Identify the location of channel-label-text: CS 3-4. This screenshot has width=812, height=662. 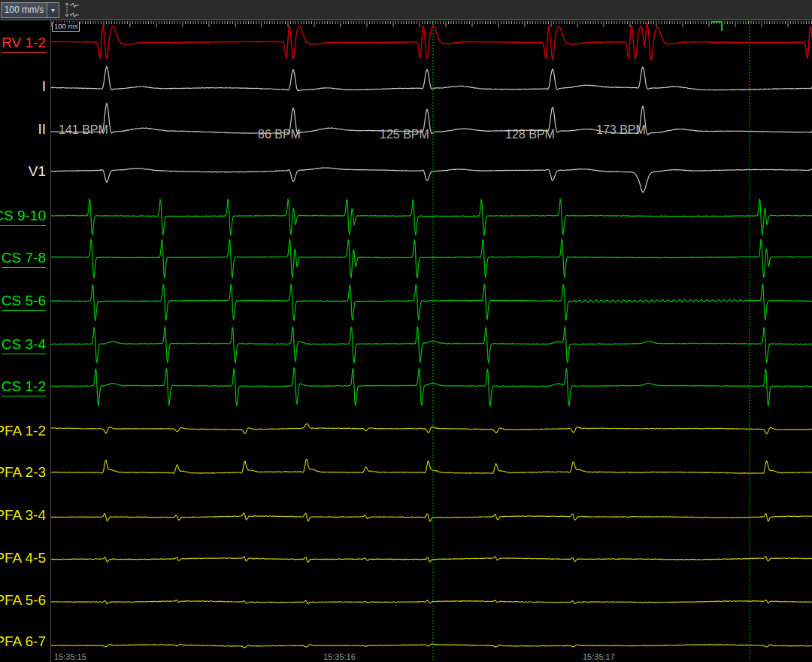
(24, 345).